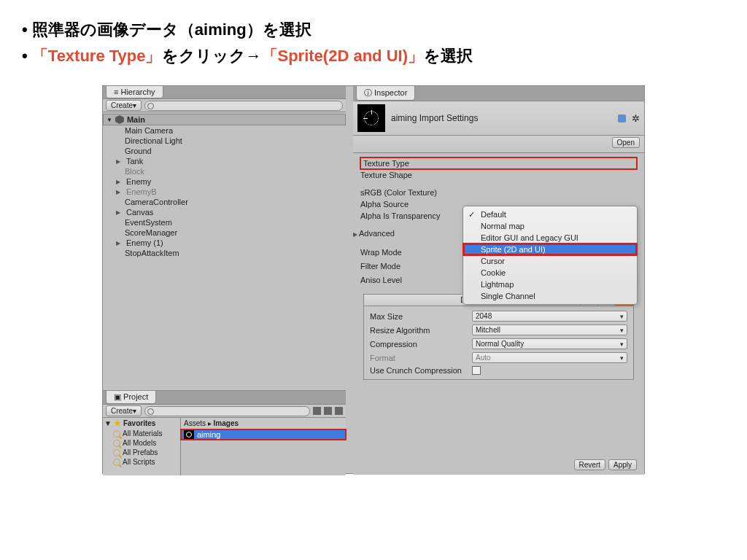 The image size is (747, 560). Describe the element at coordinates (626, 143) in the screenshot. I see `open-button: Open` at that location.